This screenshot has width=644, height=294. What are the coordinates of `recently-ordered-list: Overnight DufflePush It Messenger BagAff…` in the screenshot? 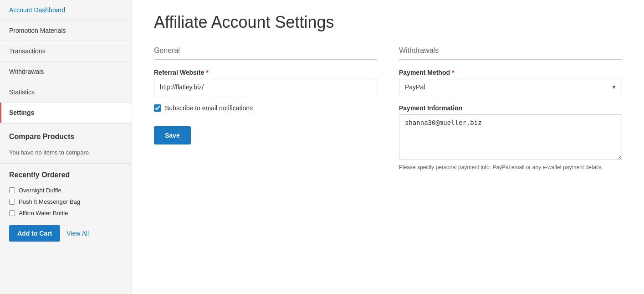 It's located at (66, 201).